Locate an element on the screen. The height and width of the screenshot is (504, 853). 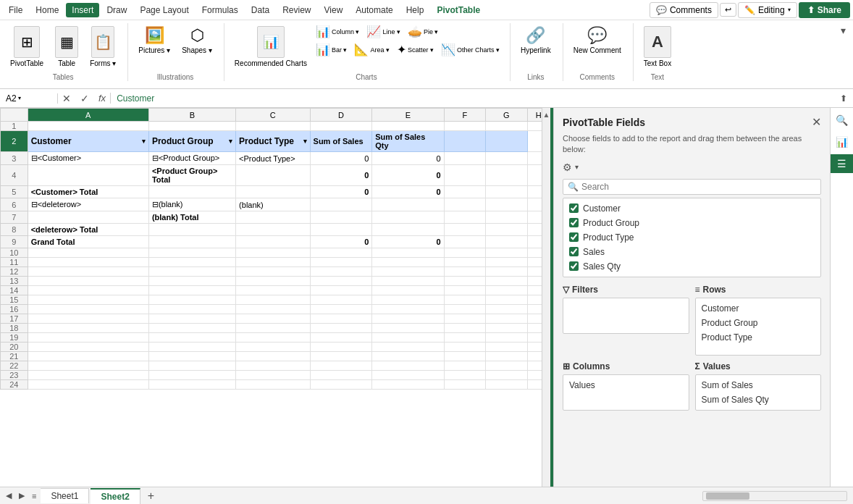
cell-d9: 0 is located at coordinates (341, 242).